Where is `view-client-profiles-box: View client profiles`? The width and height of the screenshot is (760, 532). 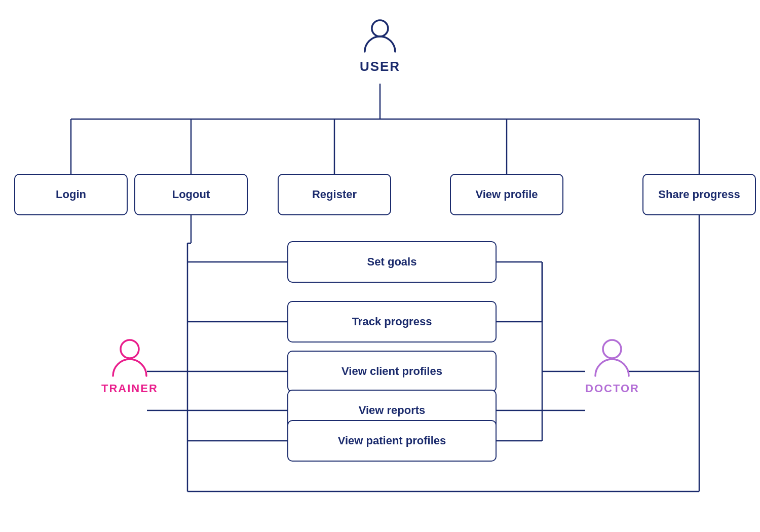
view-client-profiles-box: View client profiles is located at coordinates (392, 371).